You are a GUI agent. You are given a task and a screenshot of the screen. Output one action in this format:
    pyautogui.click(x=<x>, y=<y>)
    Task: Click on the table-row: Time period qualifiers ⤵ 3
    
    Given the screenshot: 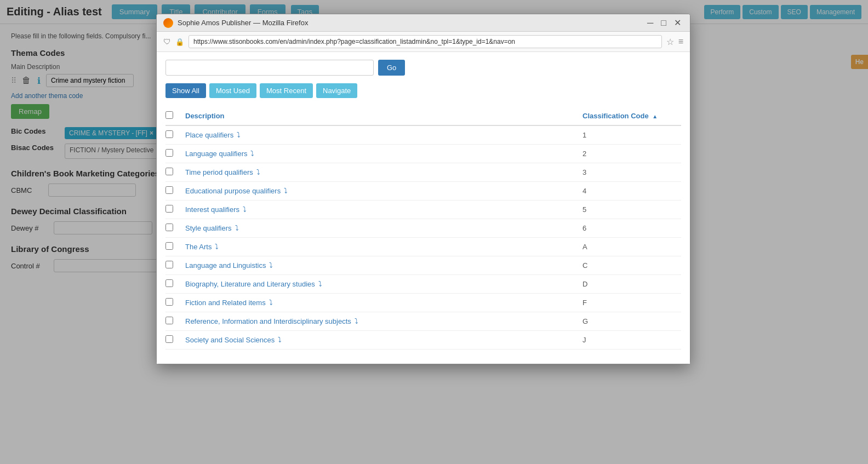 What is the action you would take?
    pyautogui.click(x=423, y=173)
    